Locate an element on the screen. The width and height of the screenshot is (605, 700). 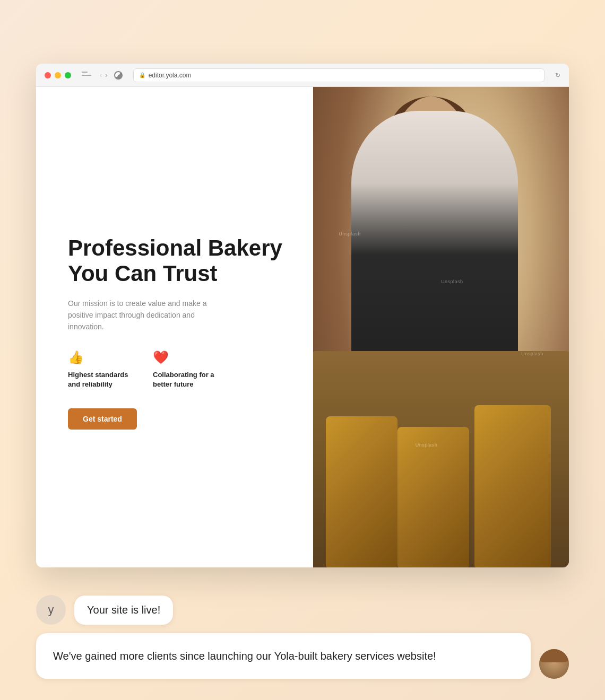
fullscreen-button is located at coordinates (68, 75).